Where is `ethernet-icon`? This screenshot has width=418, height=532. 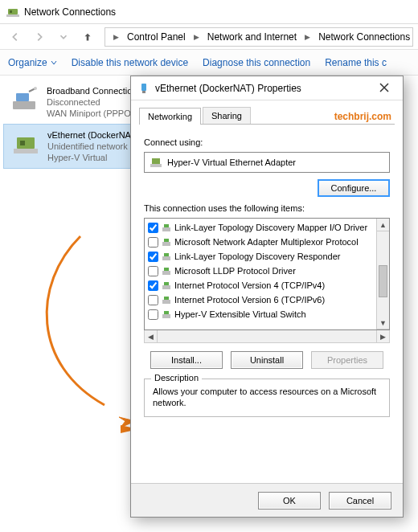 ethernet-icon is located at coordinates (144, 88).